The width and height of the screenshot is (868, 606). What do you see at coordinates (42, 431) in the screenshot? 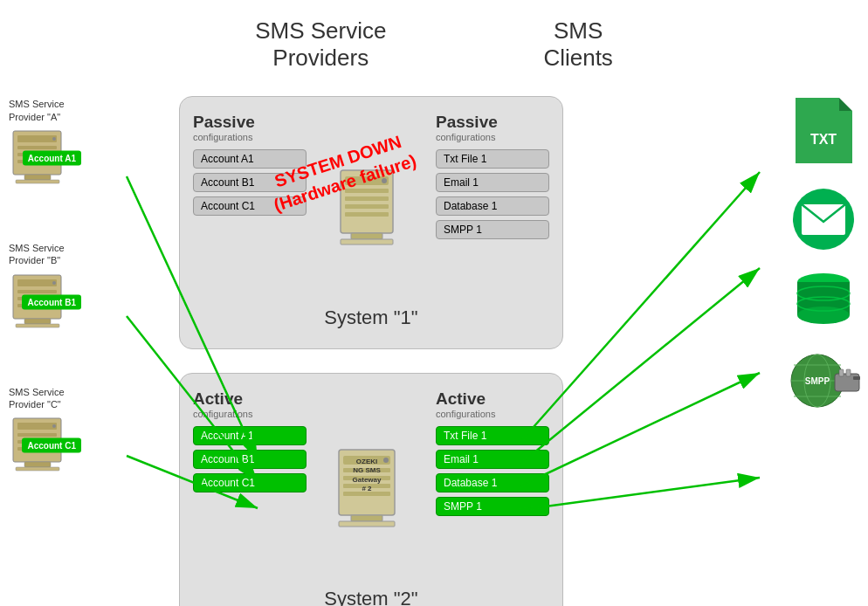
I see `server-c: SMS Service Provider "C" Account C1` at bounding box center [42, 431].